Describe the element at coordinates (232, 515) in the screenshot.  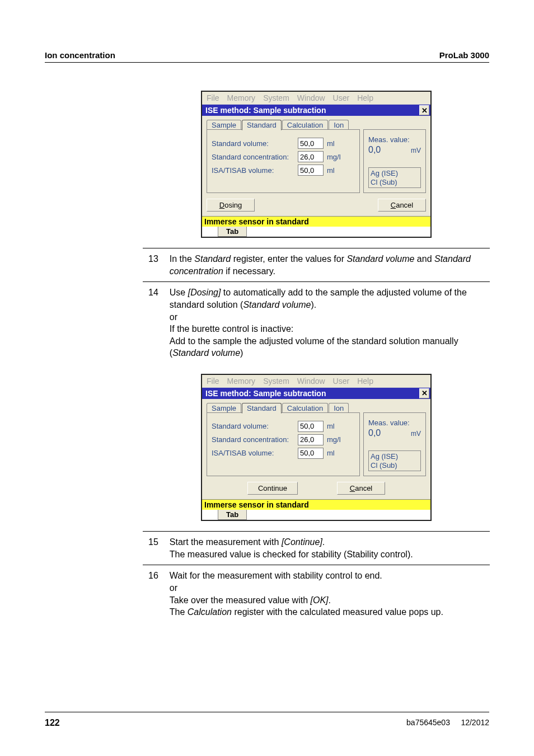
I see `foot-tab-2: Tab` at that location.